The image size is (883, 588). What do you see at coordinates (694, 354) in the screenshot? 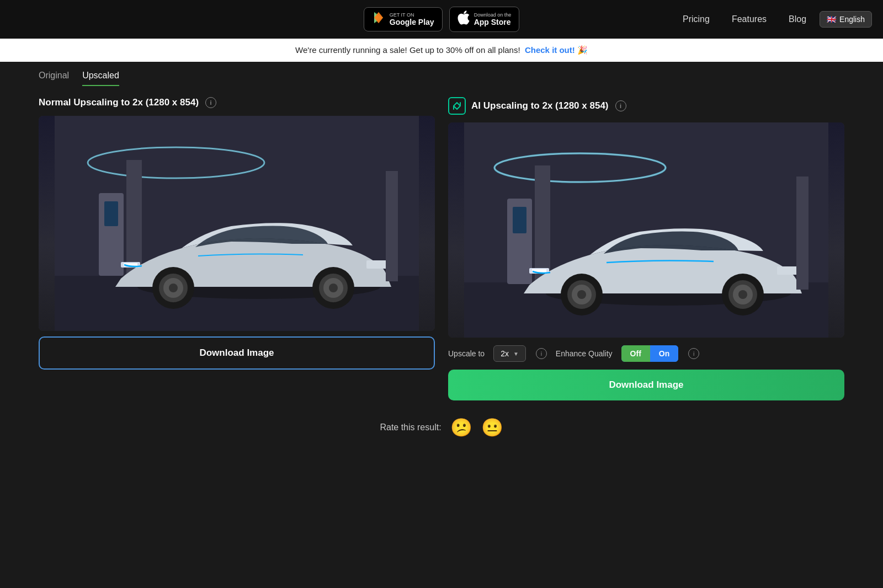
I see `enhance-info-icon: i` at bounding box center [694, 354].